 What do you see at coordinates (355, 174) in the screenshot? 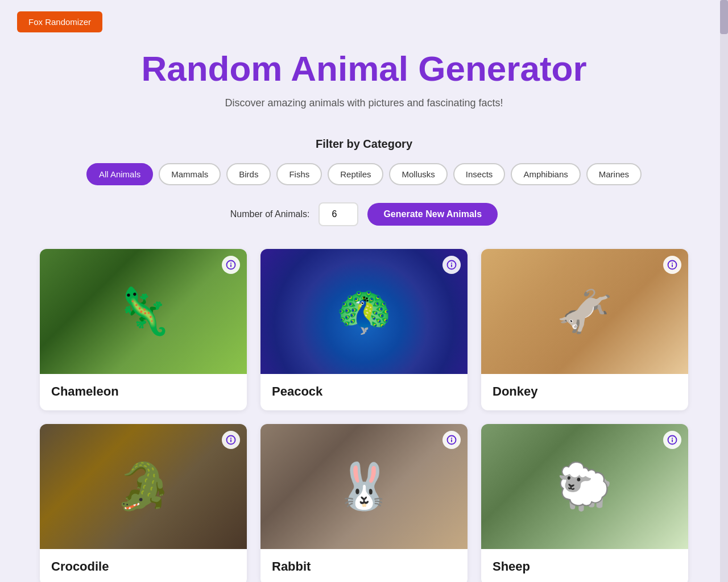
I see `filter-btn-reptiles: Reptiles` at bounding box center [355, 174].